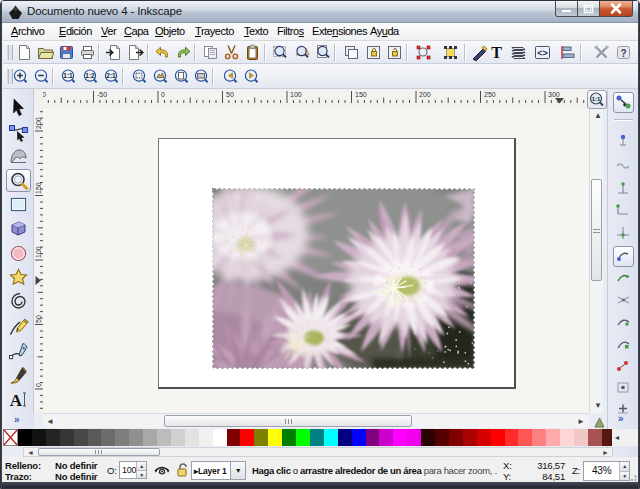  What do you see at coordinates (496, 52) in the screenshot?
I see `svg-text: T` at bounding box center [496, 52].